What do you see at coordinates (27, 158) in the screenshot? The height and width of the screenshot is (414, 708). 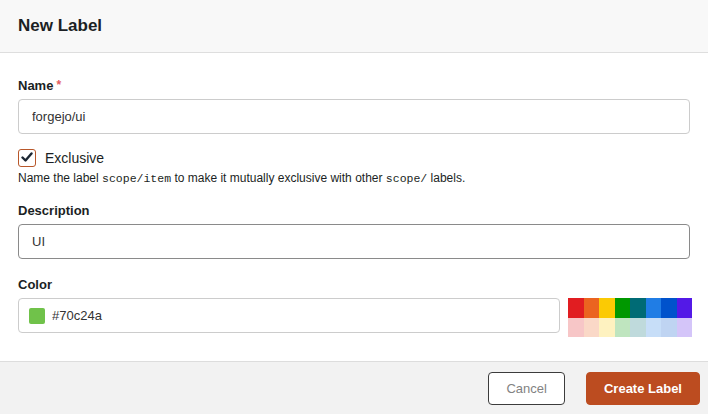 I see `checkbox-checkmark-icon` at bounding box center [27, 158].